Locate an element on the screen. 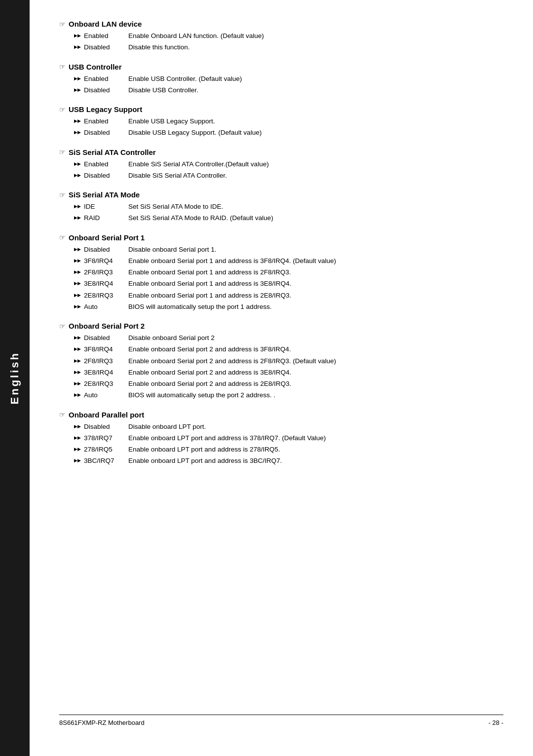  item-value: Set SiS Serial ATA Mode to IDE. is located at coordinates (316, 207).